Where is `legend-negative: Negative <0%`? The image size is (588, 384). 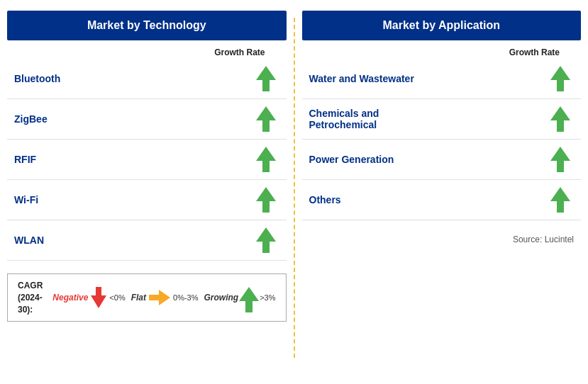
legend-negative: Negative <0% is located at coordinates (89, 298).